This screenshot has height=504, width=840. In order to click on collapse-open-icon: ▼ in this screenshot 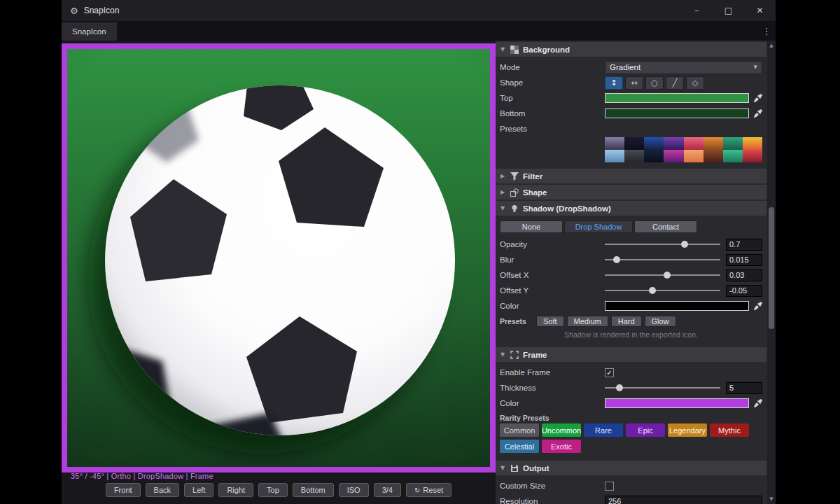, I will do `click(503, 468)`.